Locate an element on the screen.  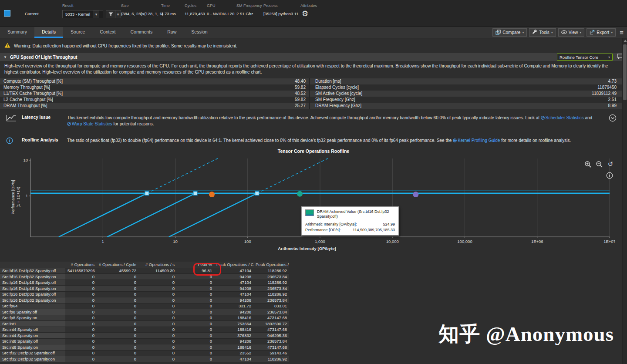
metric-value: 11879450 is located at coordinates (607, 88).